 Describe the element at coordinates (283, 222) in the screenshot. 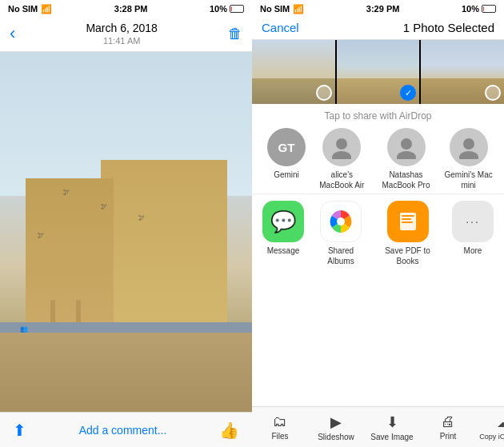

I see `message-icon: 💬` at that location.